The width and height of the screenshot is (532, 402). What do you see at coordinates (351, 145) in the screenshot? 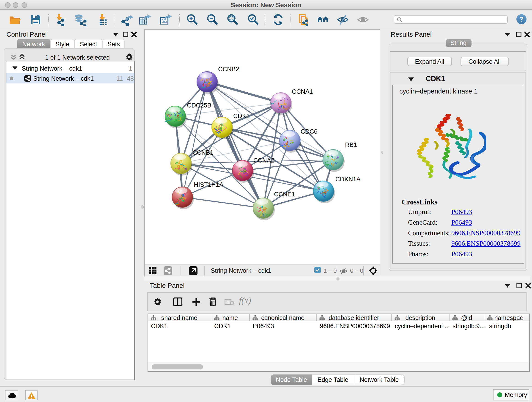
I see `svg-text: RB1` at bounding box center [351, 145].